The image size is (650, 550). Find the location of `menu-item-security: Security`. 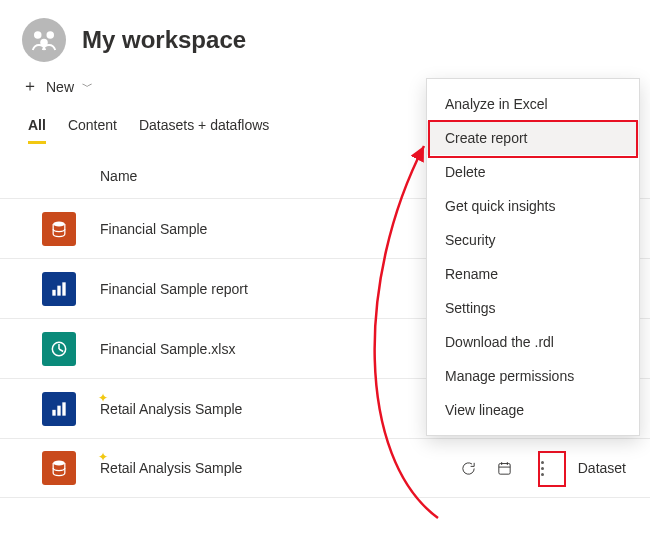

menu-item-security: Security is located at coordinates (533, 240).